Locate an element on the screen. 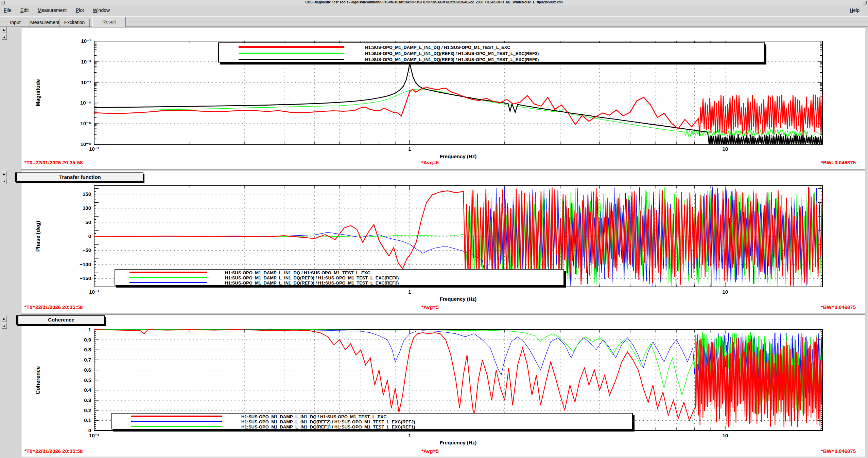  phase-legend: H1:SUS-OPO_M1_DAMP_L_IN1_DQ / H1:SUS-OPO… is located at coordinates (339, 277).